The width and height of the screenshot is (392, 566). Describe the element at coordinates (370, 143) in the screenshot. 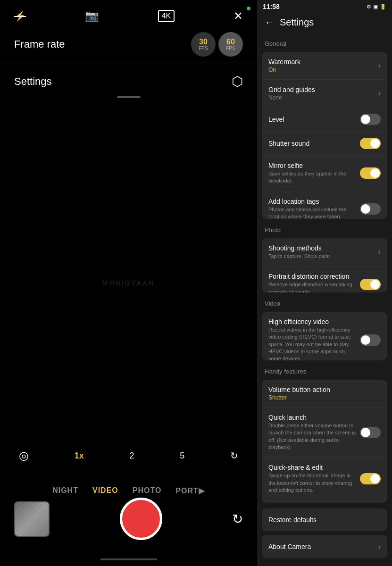

I see `shutter-sound-toggle` at that location.